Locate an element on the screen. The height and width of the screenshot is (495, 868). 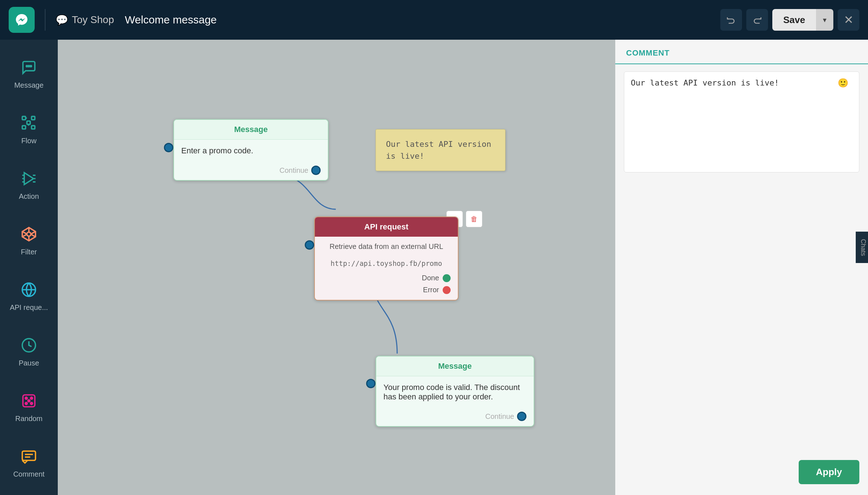
comment-textarea: Our latest API version is live! is located at coordinates (742, 122).